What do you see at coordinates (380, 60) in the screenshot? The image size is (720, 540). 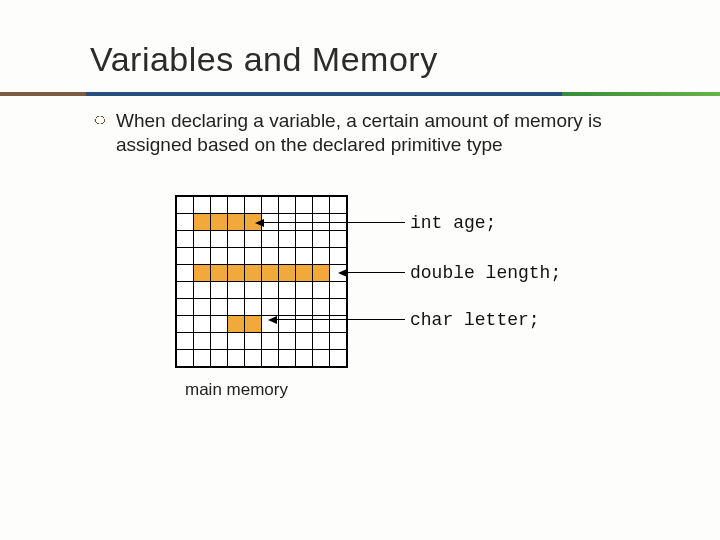 I see `slide-title: Variables and Memory` at bounding box center [380, 60].